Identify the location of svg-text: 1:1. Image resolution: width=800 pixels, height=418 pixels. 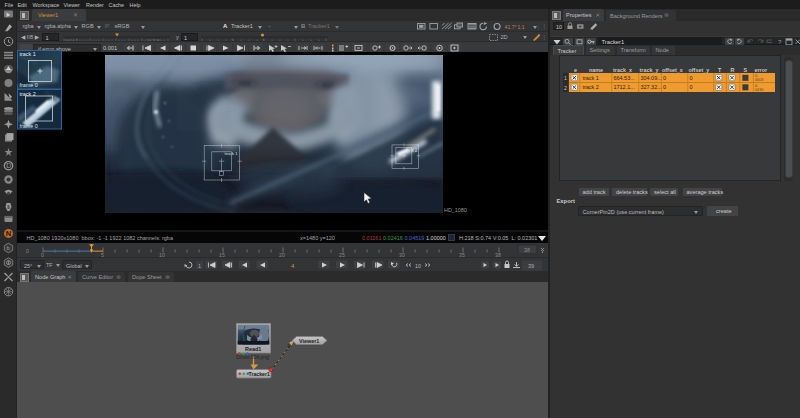
(522, 27).